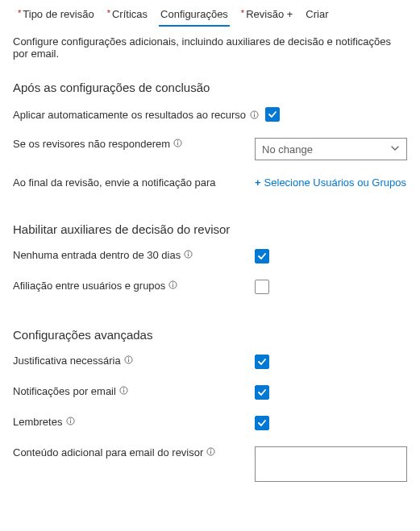 The height and width of the screenshot is (531, 420). Describe the element at coordinates (114, 182) in the screenshot. I see `label-notify: Ao final da revisão, envie a notificação…` at that location.